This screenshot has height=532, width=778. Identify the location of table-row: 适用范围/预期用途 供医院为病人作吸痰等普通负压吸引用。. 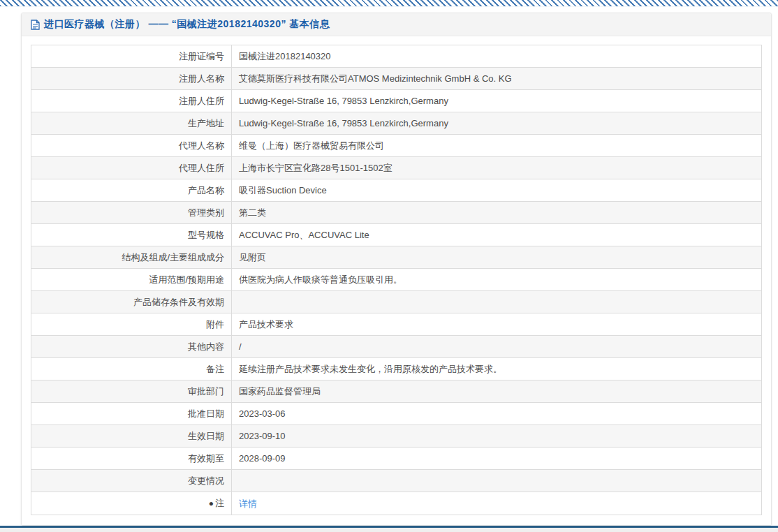
(397, 280).